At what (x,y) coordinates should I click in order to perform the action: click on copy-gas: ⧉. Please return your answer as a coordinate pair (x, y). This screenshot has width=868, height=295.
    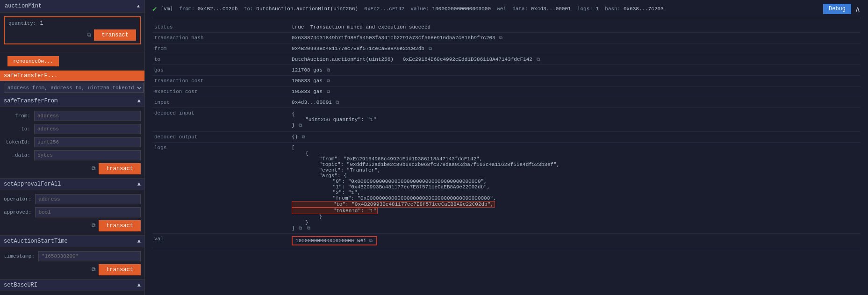
    Looking at the image, I should click on (328, 70).